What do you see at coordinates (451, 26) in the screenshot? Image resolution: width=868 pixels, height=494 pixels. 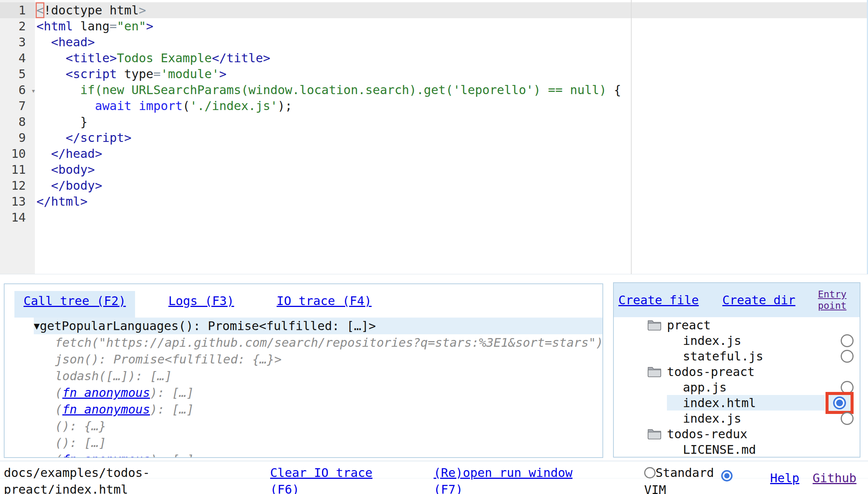 I see `code-line: <html lang="en">` at bounding box center [451, 26].